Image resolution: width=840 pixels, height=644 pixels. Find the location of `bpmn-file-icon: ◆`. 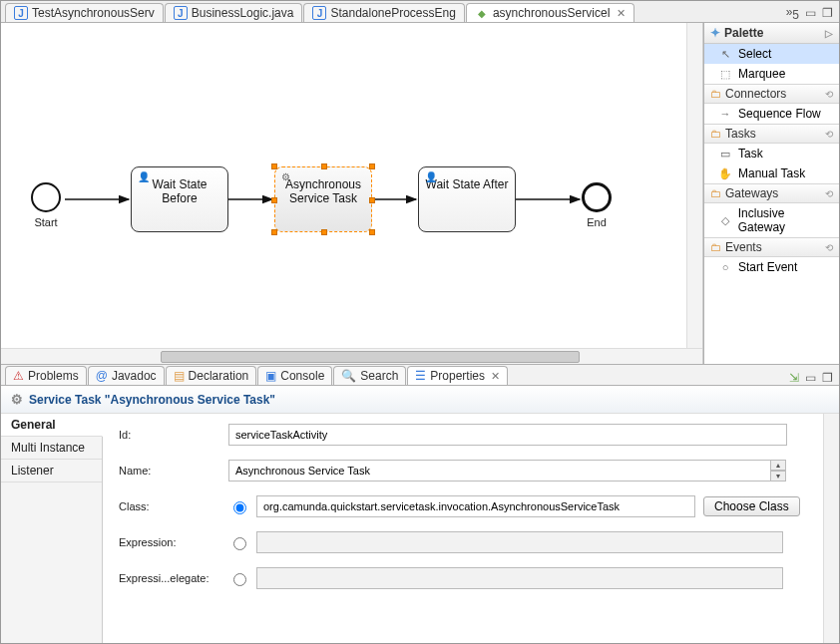

bpmn-file-icon: ◆ is located at coordinates (482, 13).